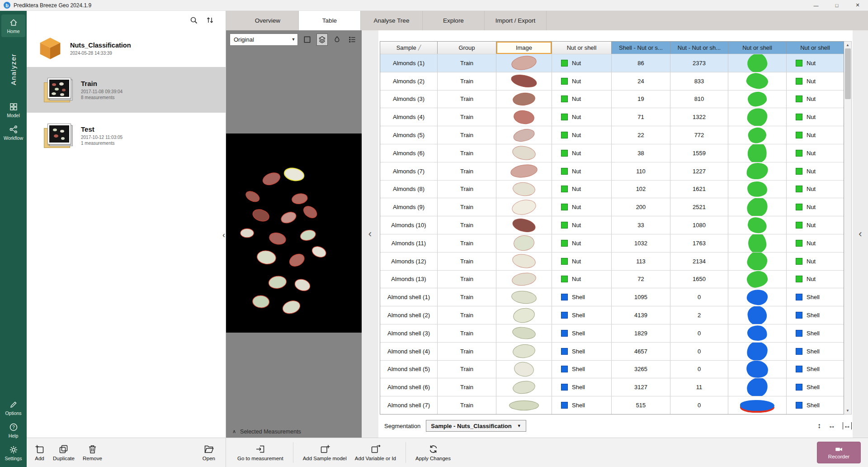 Image resolution: width=868 pixels, height=467 pixels. What do you see at coordinates (515, 21) in the screenshot?
I see `tab-import-export: Import / Export` at bounding box center [515, 21].